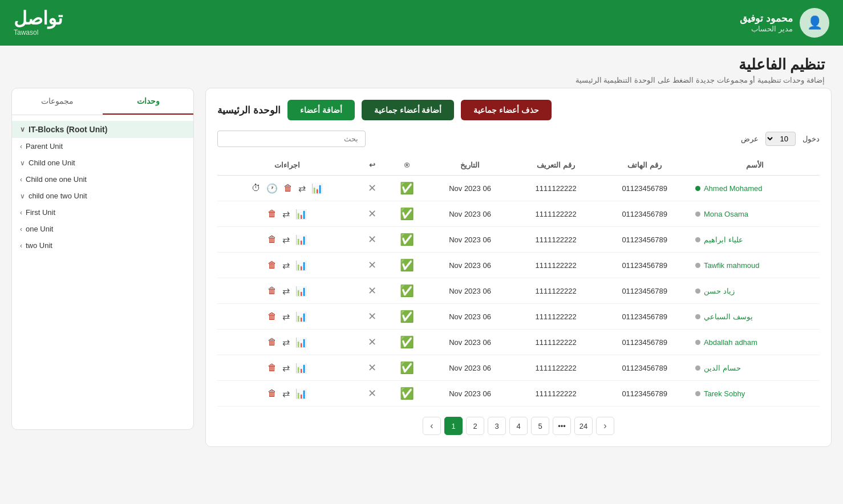 The image size is (843, 504). Describe the element at coordinates (518, 214) in the screenshot. I see `table-row: Mona Osama 01123456789 1111122222 06 Nov…` at that location.